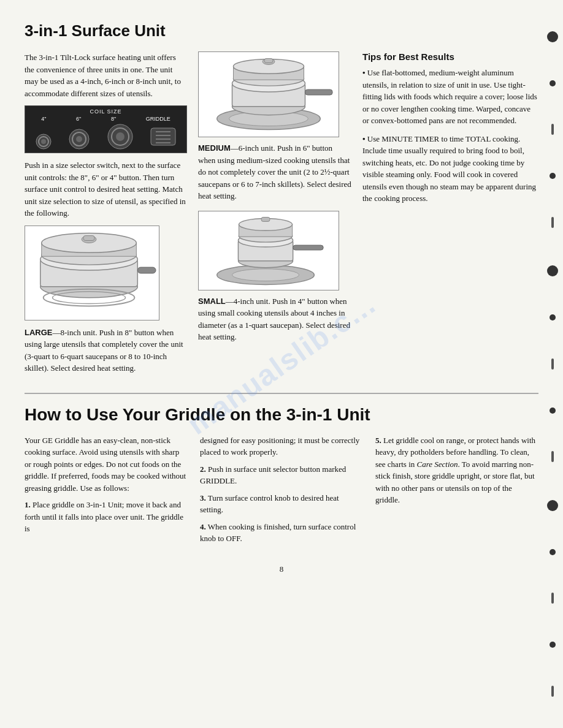  What do you see at coordinates (457, 492) in the screenshot?
I see `griddle-col-3: 5. Let griddle cool on range, or protect…` at bounding box center [457, 492].